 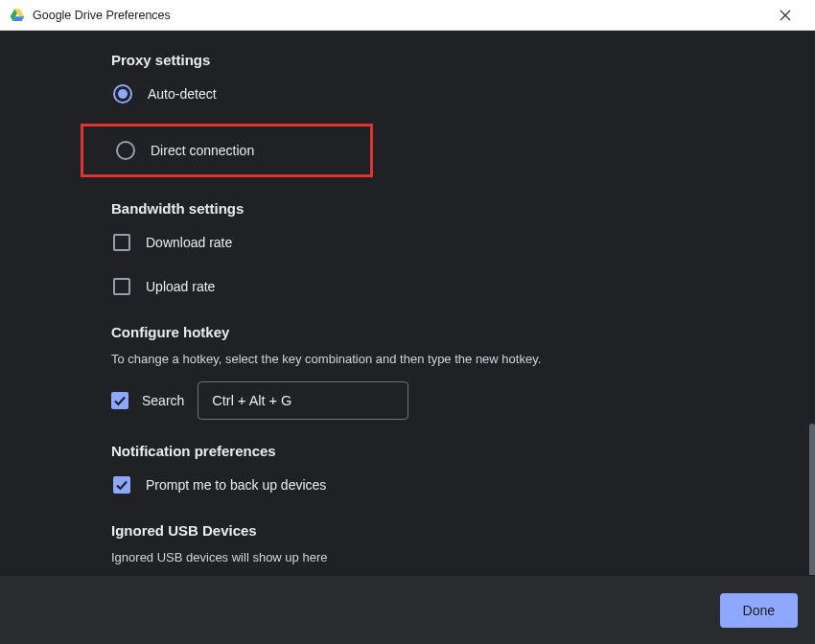 What do you see at coordinates (102, 15) in the screenshot?
I see `window-title: Google Drive Preferences` at bounding box center [102, 15].